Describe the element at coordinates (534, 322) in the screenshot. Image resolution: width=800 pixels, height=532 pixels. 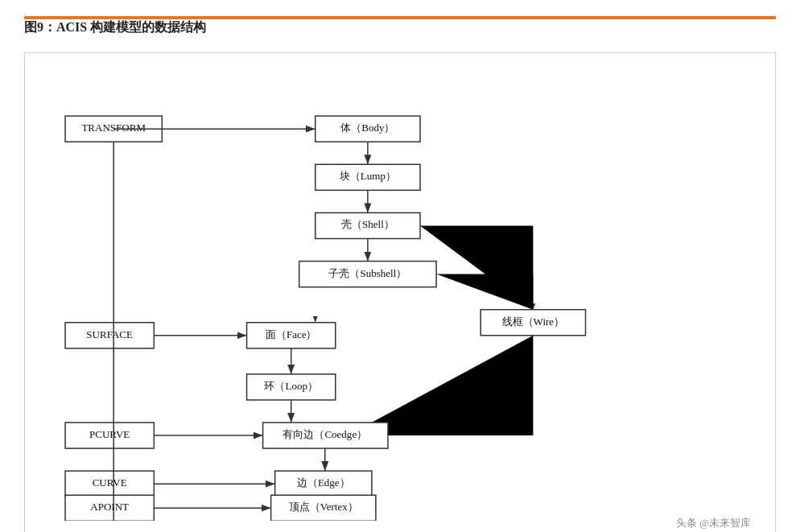
I see `wire-label: 线框（Wire）` at that location.